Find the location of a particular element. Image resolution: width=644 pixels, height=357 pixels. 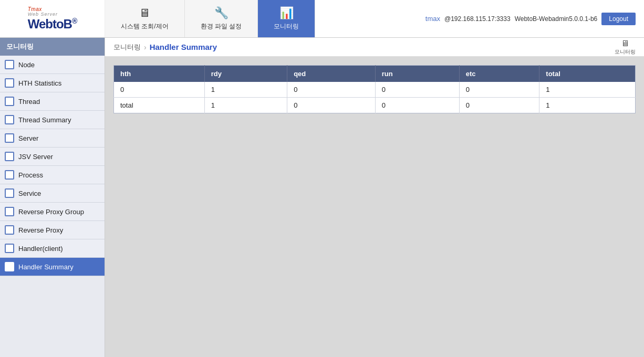

thread-icon is located at coordinates (9, 101).